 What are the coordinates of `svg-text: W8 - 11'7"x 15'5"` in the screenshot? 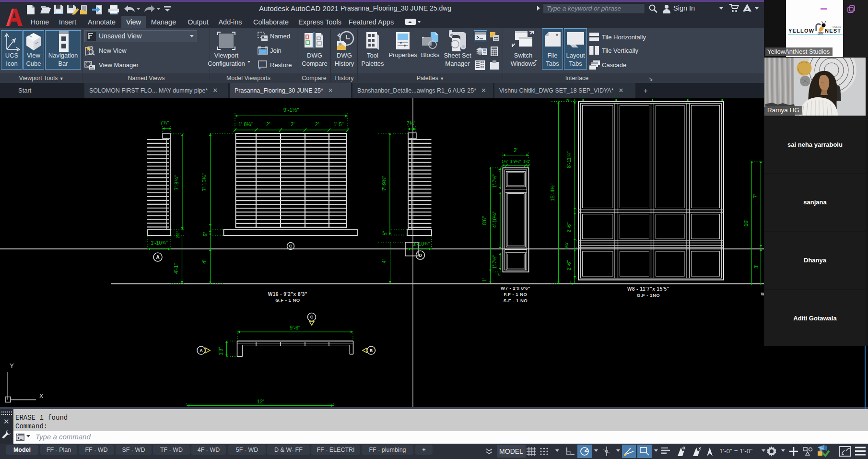 It's located at (648, 289).